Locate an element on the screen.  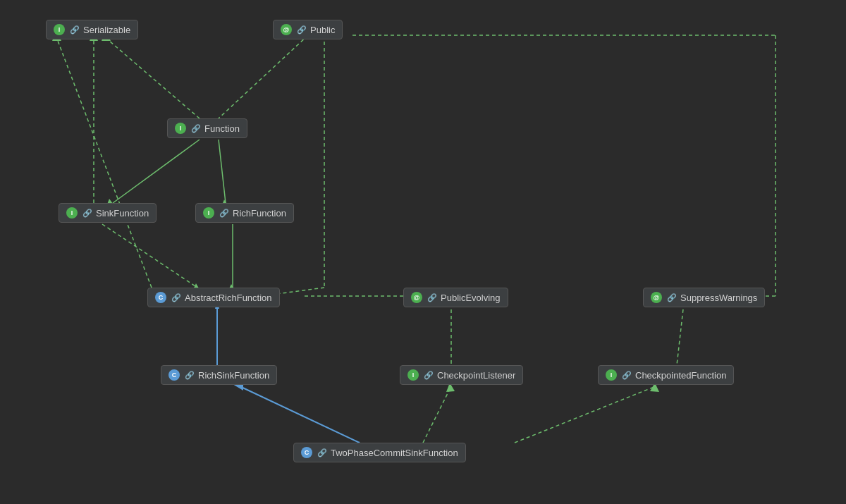
link-icon-richsinkfunction: 🔗 is located at coordinates (190, 375).